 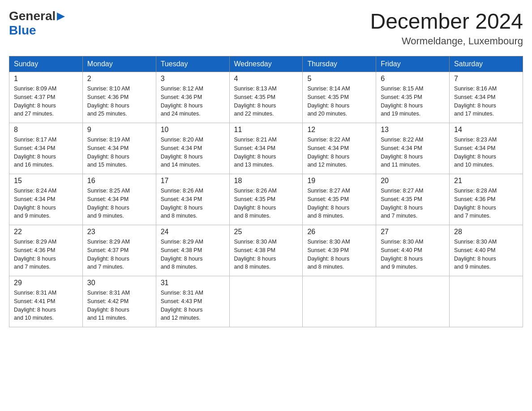 I want to click on calendar-week-row: 29 Sunrise: 8:31 AM Sunset: 4:41 PM Dayl…, so click(x=266, y=302).